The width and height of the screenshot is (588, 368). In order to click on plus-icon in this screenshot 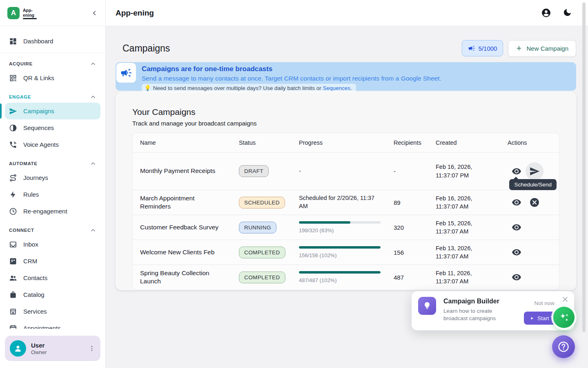, I will do `click(519, 48)`.